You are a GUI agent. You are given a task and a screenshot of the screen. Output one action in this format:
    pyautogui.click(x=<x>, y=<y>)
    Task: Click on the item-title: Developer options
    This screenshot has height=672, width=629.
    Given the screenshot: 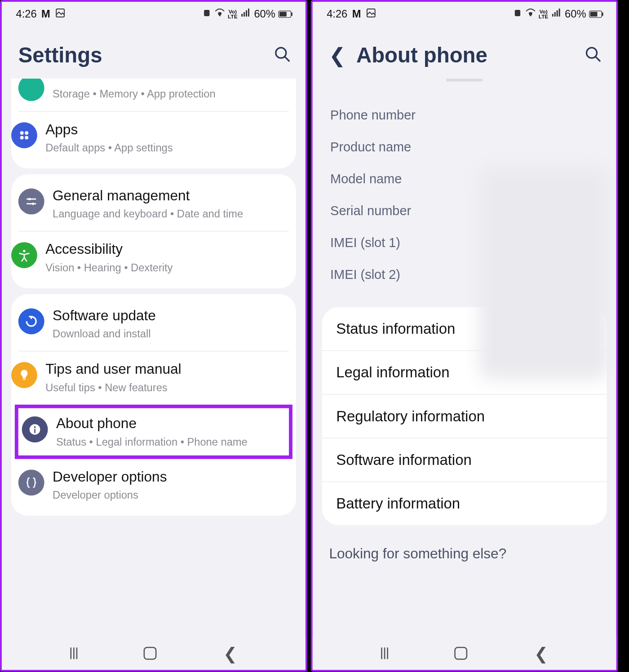 What is the action you would take?
    pyautogui.click(x=169, y=477)
    